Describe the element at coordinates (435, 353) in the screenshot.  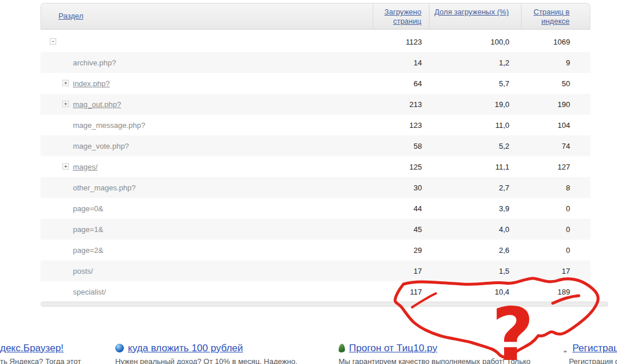
I see `ad-tic10: Прогон от Тиц10.ру Мы гарантируем качест…` at that location.